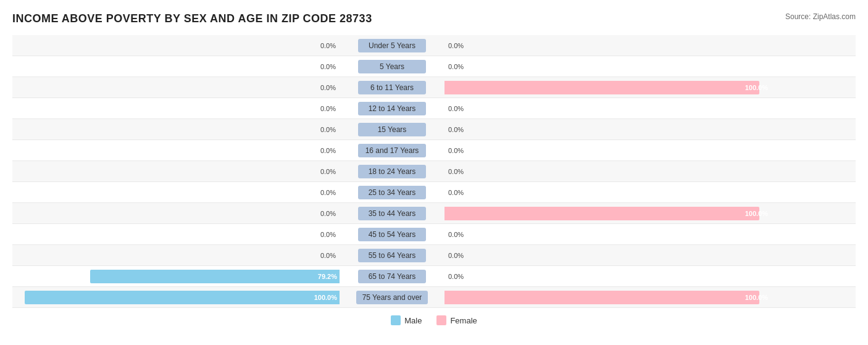  Describe the element at coordinates (392, 151) in the screenshot. I see `age-label: 16 and 17 Years` at that location.